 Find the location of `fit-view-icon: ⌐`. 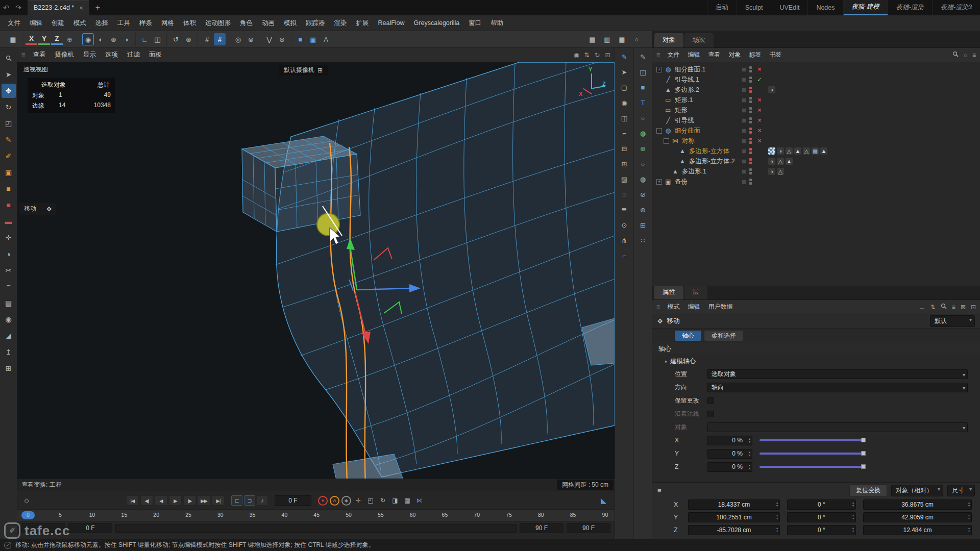

fit-view-icon: ⌐ is located at coordinates (624, 256).